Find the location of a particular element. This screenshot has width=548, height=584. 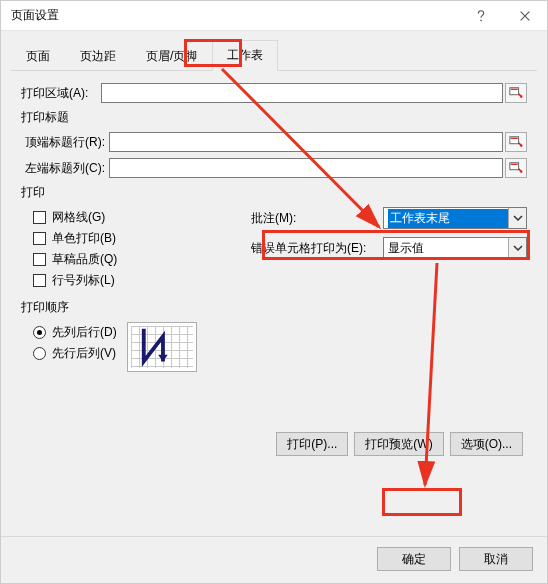

errors-combo: 显示值 is located at coordinates (455, 248).